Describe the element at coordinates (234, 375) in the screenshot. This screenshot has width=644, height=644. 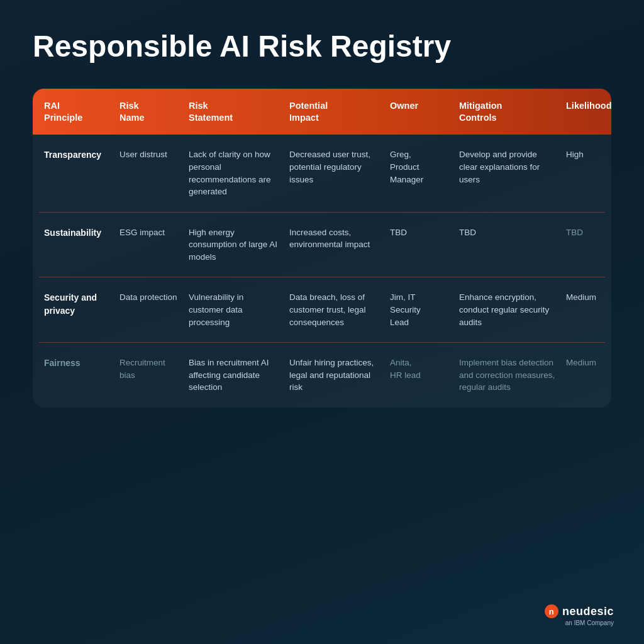
I see `cell-risk_statement: Bias in recruitment AI affecting candida…` at that location.